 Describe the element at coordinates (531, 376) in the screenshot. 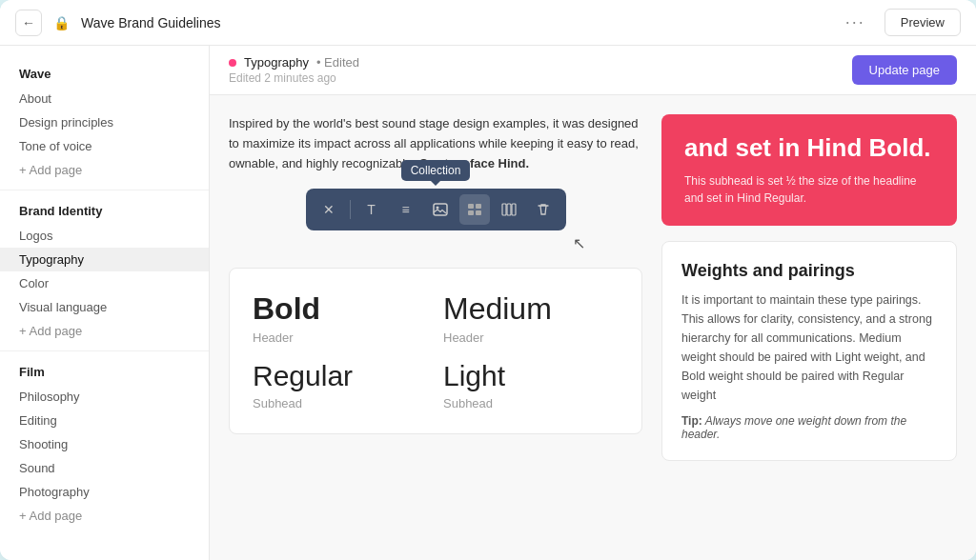

I see `light-label: Light` at that location.